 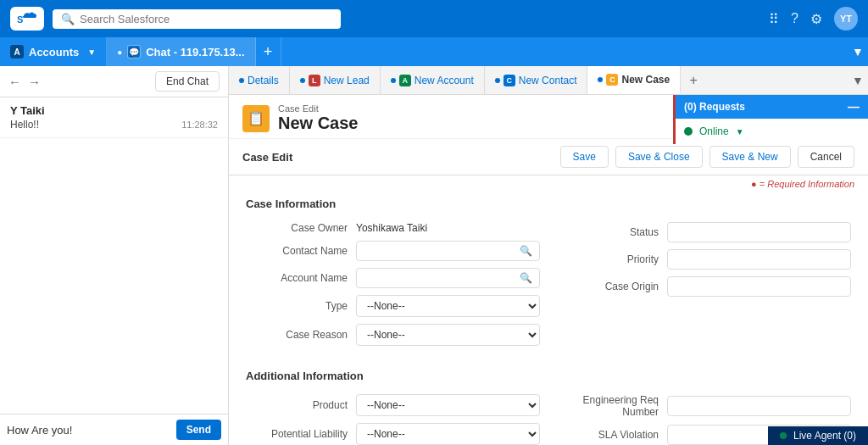 What do you see at coordinates (448, 306) in the screenshot?
I see `type-select: --None--` at bounding box center [448, 306].